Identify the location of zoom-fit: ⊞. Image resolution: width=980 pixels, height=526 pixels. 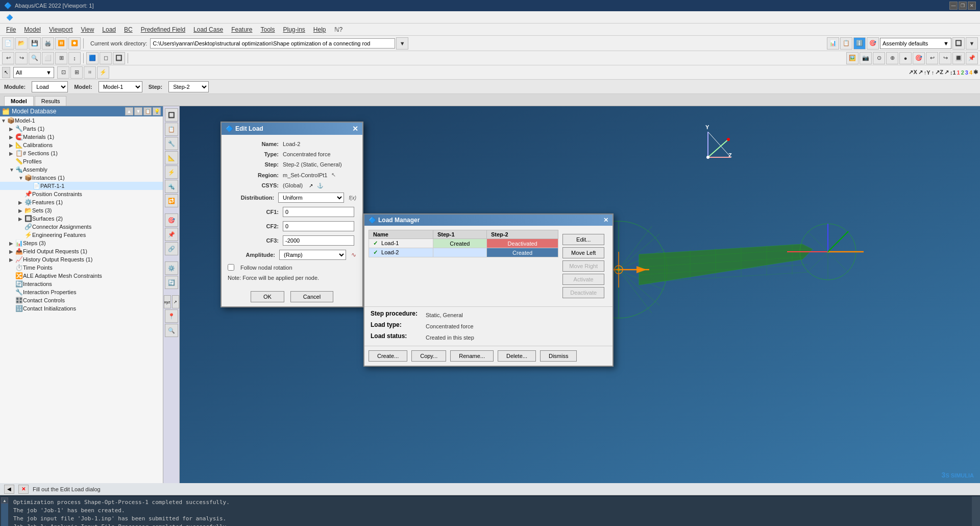
(61, 58).